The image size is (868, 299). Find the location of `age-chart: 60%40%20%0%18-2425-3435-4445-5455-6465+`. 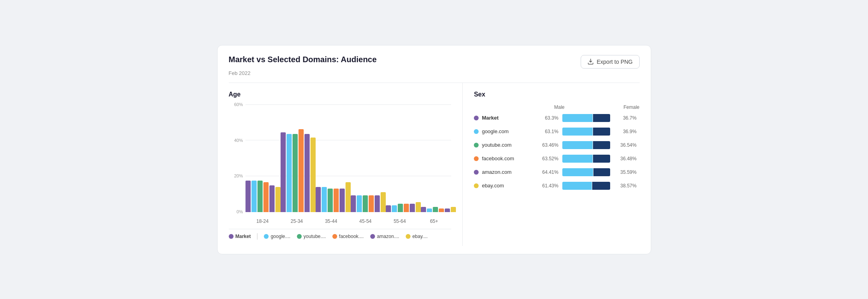

age-chart: 60%40%20%0%18-2425-3435-4445-5455-6465+ is located at coordinates (340, 164).